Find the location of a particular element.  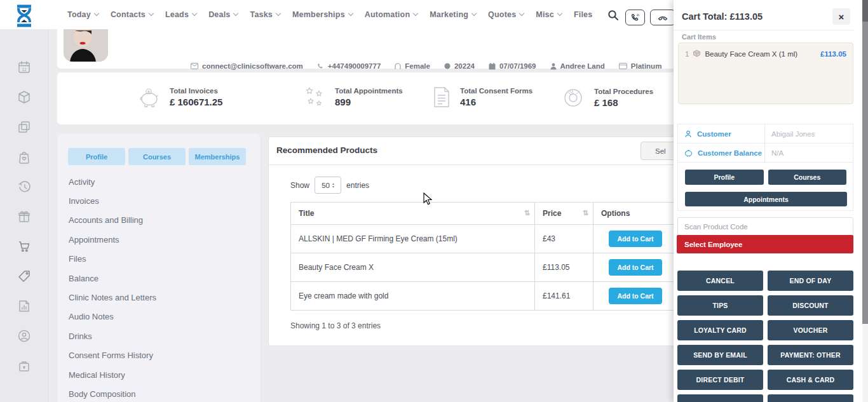

voucher-button: VOUCHER is located at coordinates (811, 330).